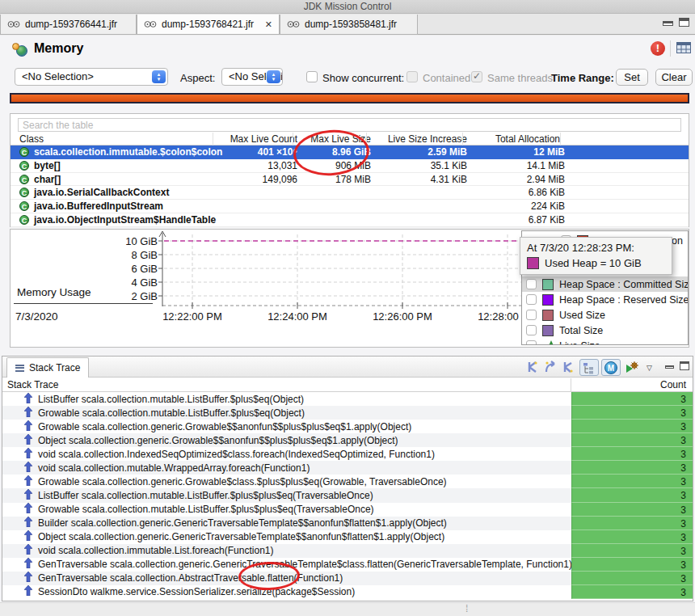  Describe the element at coordinates (268, 24) in the screenshot. I see `tab-close-icon: ✕` at that location.